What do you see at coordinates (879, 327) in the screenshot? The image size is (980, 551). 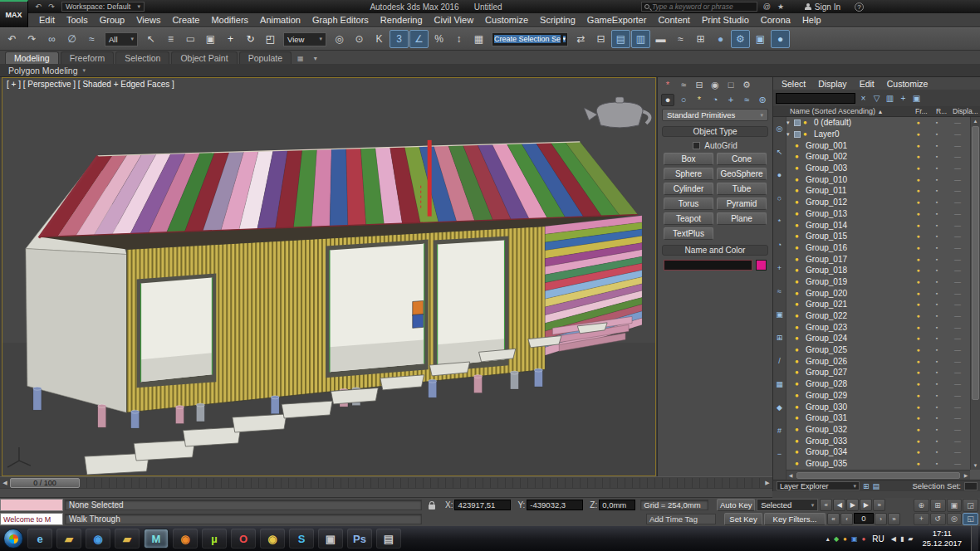 I see `scene-group-row: ●Group_023●▪—` at bounding box center [879, 327].